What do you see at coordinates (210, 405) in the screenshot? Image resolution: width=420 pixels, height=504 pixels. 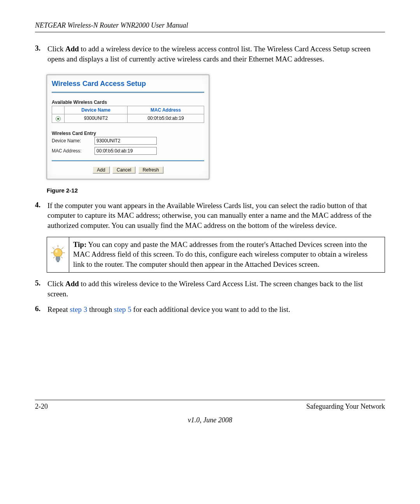 I see `page-footer: 2-20 Safeguarding Your Network` at bounding box center [210, 405].